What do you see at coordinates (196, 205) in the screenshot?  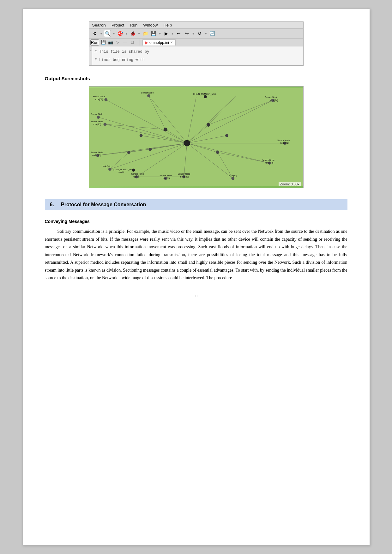 I see `section6-heading: 6. Protocol for Message Conversation` at bounding box center [196, 205].